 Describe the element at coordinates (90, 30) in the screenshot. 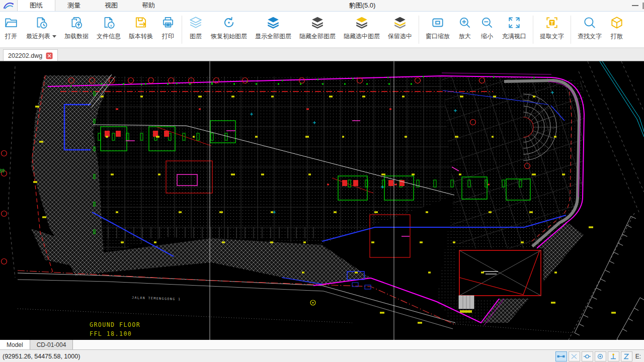

I see `toolbar-group-file: 打开 最近列表 加载数据 文件信息 版本转换` at that location.